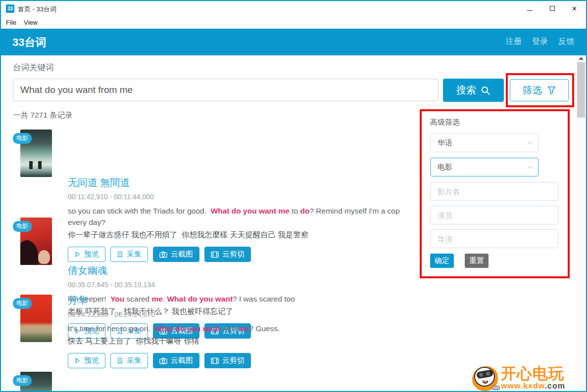 This screenshot has height=392, width=587. What do you see at coordinates (10, 9) in the screenshot?
I see `app-icon: 33` at bounding box center [10, 9].